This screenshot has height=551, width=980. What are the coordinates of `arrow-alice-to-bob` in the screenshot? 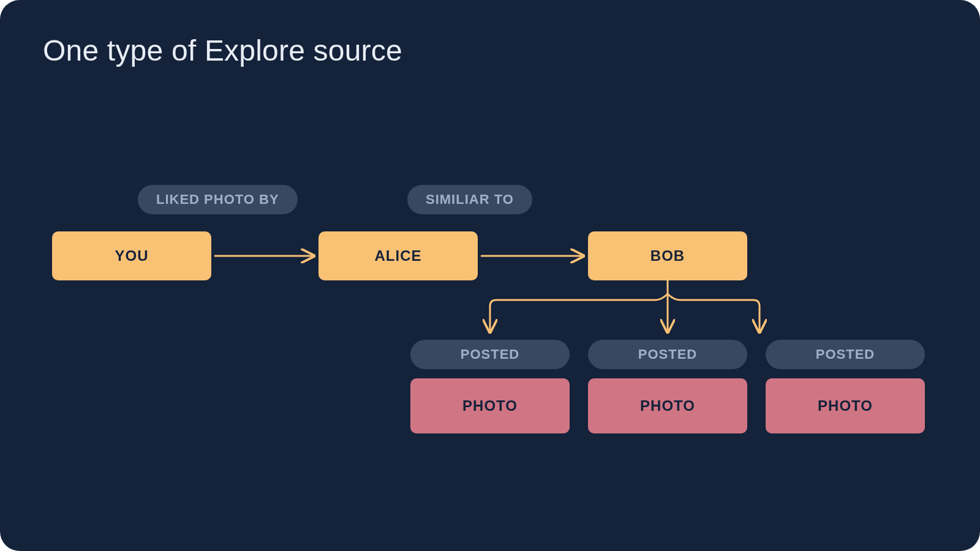 It's located at (533, 257).